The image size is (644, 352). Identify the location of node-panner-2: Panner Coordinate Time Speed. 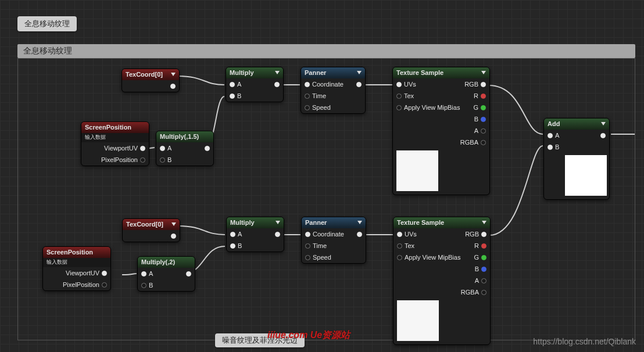
(334, 240).